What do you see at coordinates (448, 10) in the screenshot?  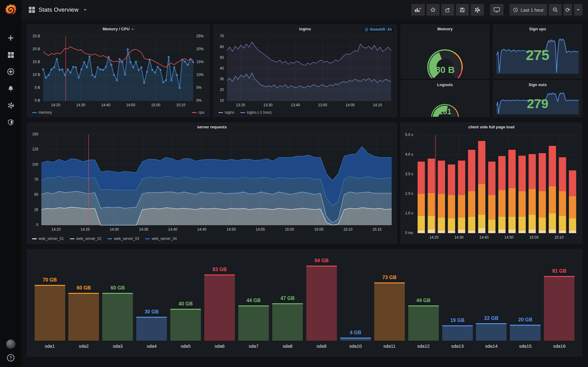 I see `share-icon` at bounding box center [448, 10].